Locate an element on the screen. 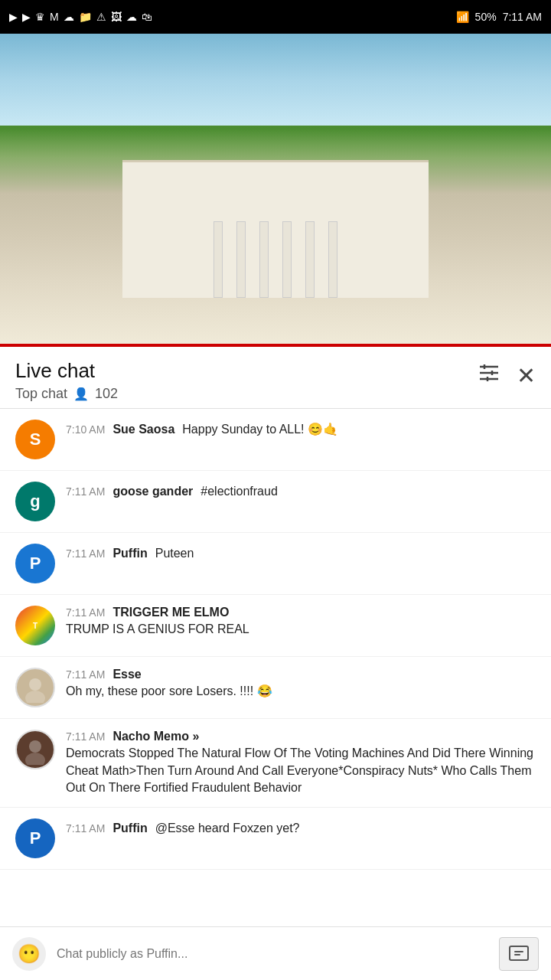 This screenshot has height=980, width=551. filter-icon is located at coordinates (489, 375).